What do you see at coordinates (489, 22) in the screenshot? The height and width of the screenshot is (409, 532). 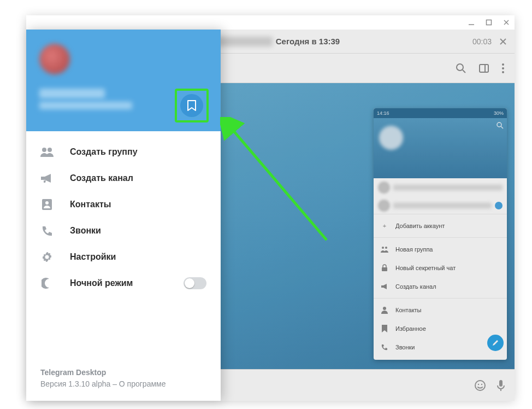 I see `maximize-button` at bounding box center [489, 22].